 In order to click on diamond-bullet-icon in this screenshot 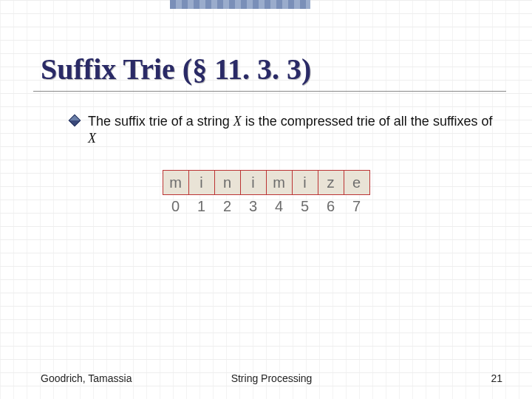, I will do `click(75, 121)`.